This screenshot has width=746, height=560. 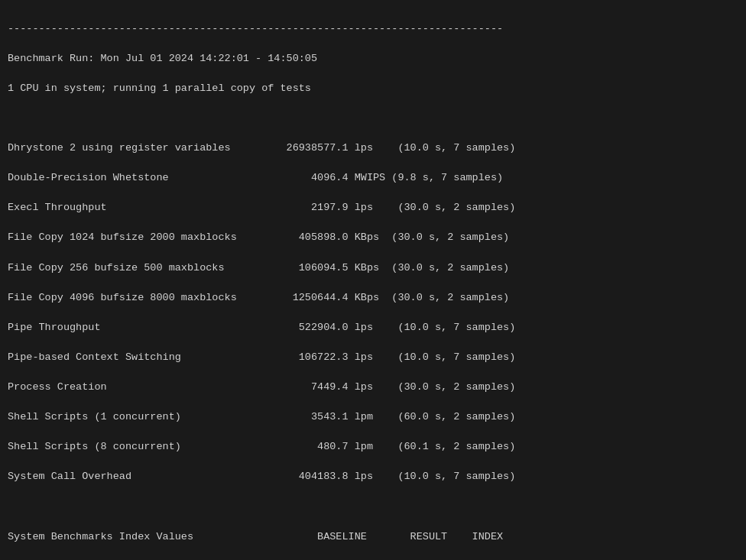 What do you see at coordinates (261, 358) in the screenshot?
I see `benchmark-pipe-context: Pipe-based Context Switching 106722.3 lp…` at bounding box center [261, 358].